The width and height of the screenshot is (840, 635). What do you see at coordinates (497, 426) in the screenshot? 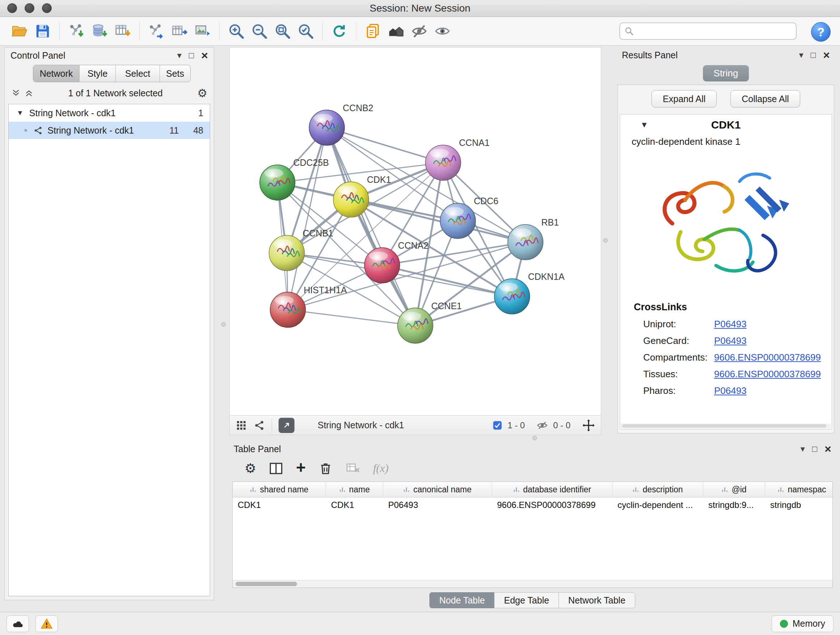
I see `selected-checkbox-icon` at bounding box center [497, 426].